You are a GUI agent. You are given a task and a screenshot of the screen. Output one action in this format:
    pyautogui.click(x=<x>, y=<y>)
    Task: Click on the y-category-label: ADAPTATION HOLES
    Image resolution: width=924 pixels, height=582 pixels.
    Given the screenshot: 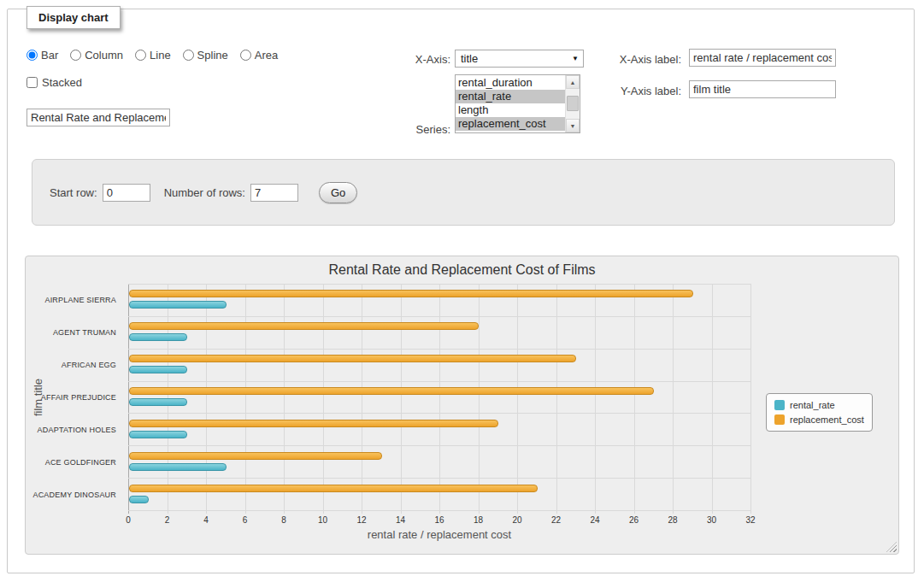 What is the action you would take?
    pyautogui.click(x=71, y=430)
    